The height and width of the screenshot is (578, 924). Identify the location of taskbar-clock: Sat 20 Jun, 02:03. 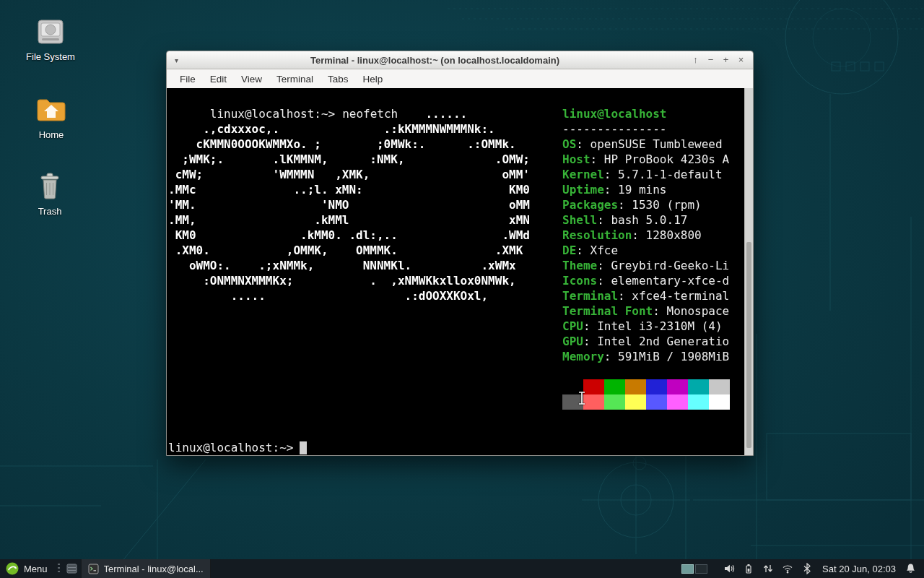
(859, 569).